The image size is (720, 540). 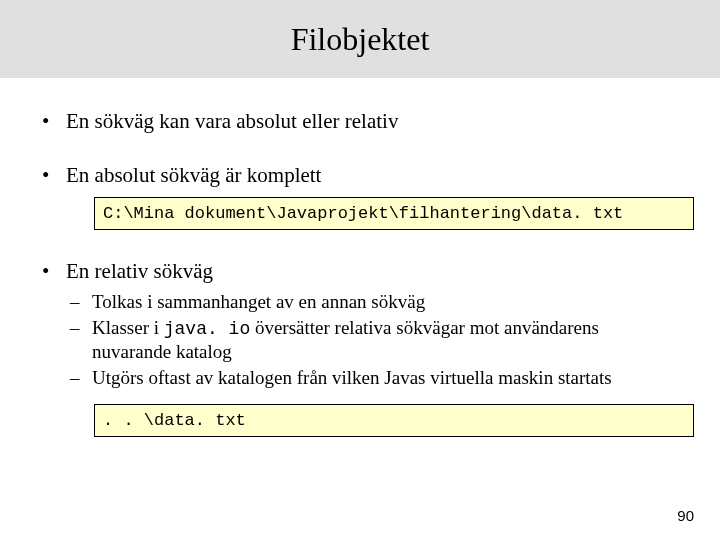 What do you see at coordinates (686, 516) in the screenshot?
I see `page-number: 90` at bounding box center [686, 516].